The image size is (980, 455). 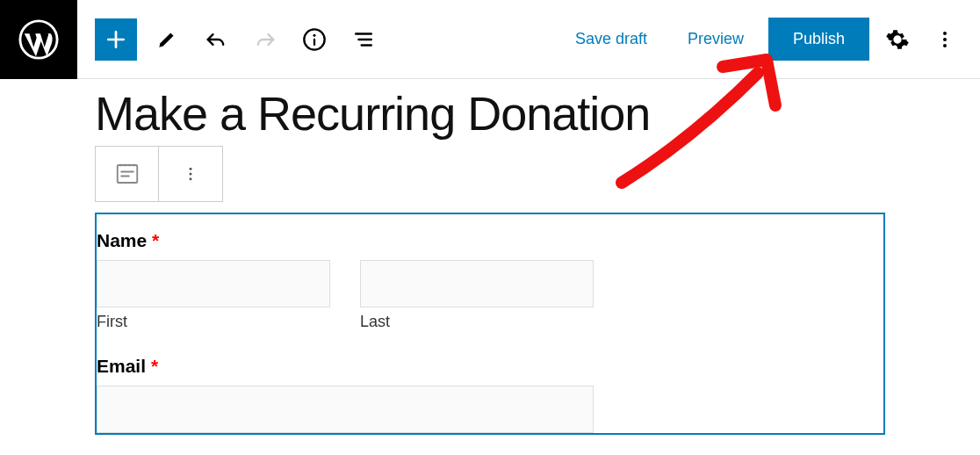 I want to click on block-type-button, so click(x=127, y=174).